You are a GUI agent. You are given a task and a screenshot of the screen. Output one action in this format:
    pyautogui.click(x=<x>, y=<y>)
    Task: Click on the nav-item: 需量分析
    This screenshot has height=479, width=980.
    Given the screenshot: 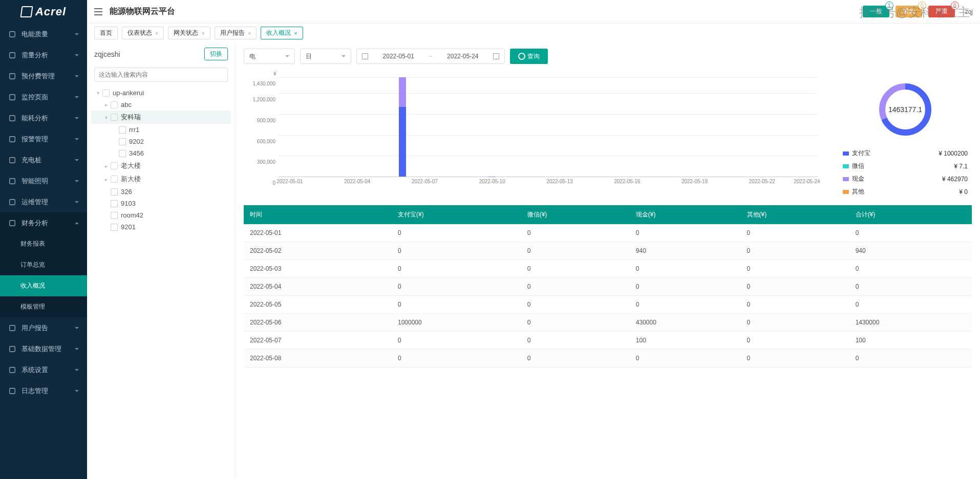 What is the action you would take?
    pyautogui.click(x=44, y=55)
    